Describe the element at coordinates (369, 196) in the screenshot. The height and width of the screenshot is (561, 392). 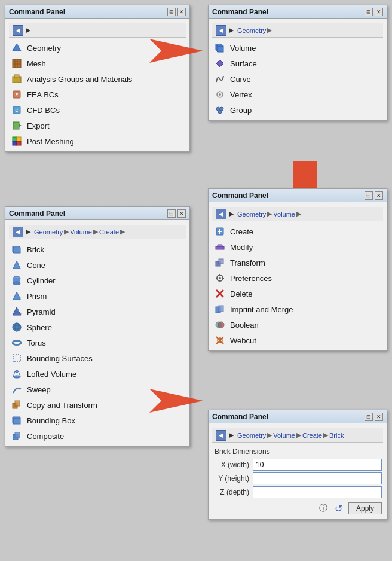
I see `panel4-restore-btn: ⊟` at that location.